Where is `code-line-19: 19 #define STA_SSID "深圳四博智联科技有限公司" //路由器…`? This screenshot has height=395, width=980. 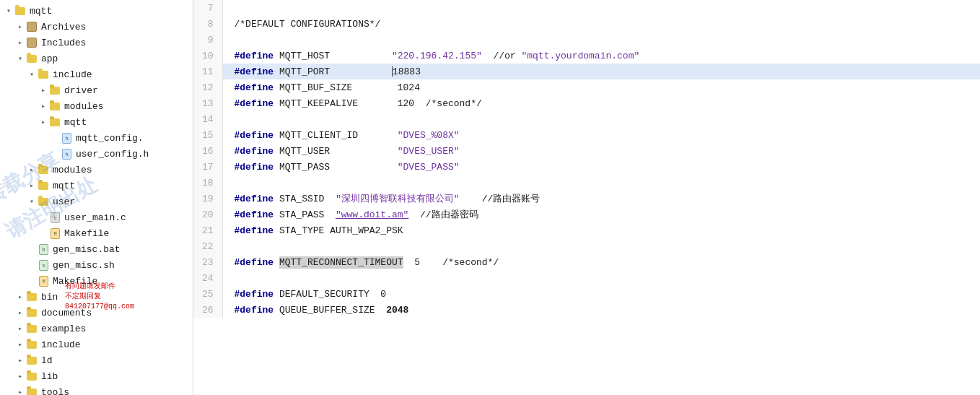
code-line-19: 19 #define STA_SSID "深圳四博智联科技有限公司" //路由器… is located at coordinates (587, 199).